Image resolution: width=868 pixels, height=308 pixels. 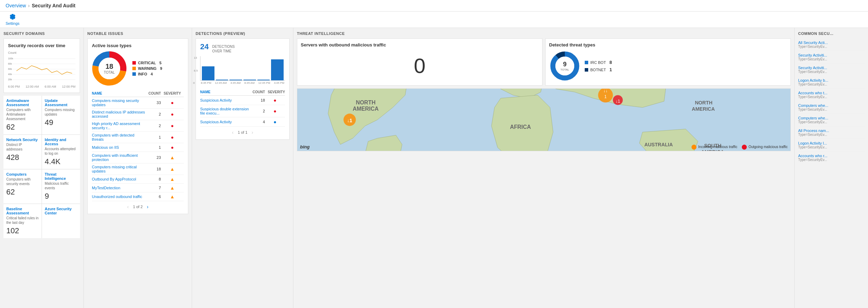 What do you see at coordinates (22, 186) in the screenshot?
I see `domain-computers: Computers Computers with security events…` at bounding box center [22, 186].